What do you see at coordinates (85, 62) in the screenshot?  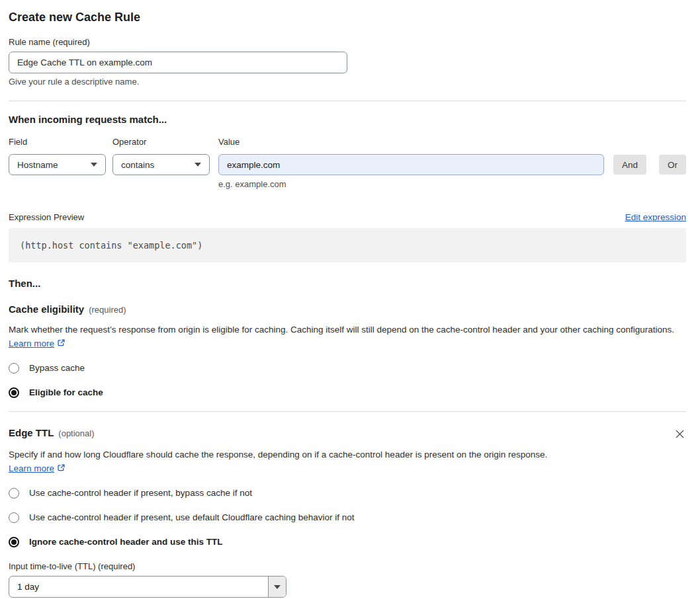 I see `rule-name-value: Edge Cache TTL on example.com` at bounding box center [85, 62].